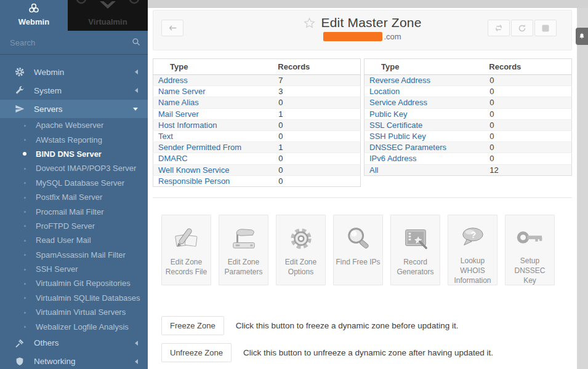 This screenshot has width=588, height=369. What do you see at coordinates (530, 250) in the screenshot?
I see `setup-dnssec-key-button: Setup DNSSEC Key` at bounding box center [530, 250].